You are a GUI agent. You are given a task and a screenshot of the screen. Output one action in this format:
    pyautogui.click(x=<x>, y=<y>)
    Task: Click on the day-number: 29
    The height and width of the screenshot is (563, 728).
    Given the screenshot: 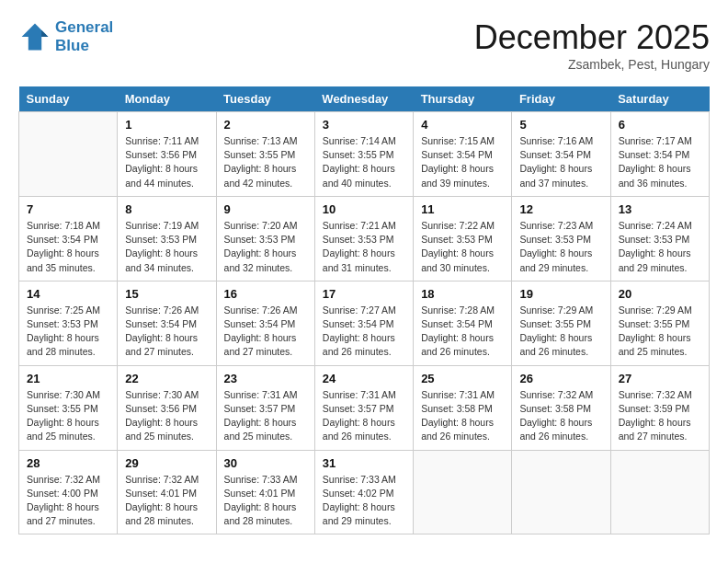 What is the action you would take?
    pyautogui.click(x=166, y=464)
    